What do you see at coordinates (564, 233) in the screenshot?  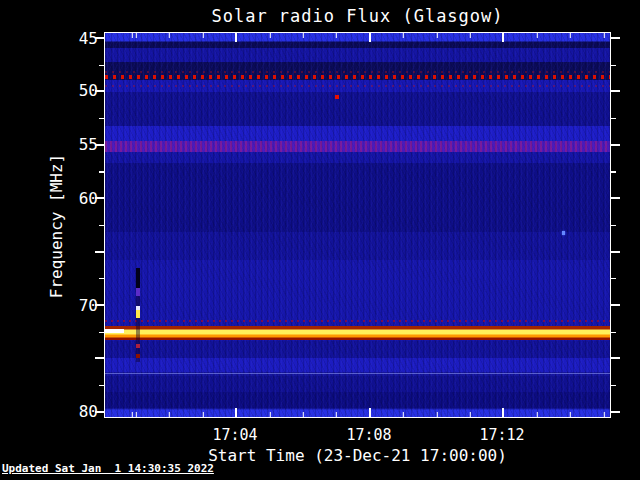 I see `faint-blue-dot` at bounding box center [564, 233].